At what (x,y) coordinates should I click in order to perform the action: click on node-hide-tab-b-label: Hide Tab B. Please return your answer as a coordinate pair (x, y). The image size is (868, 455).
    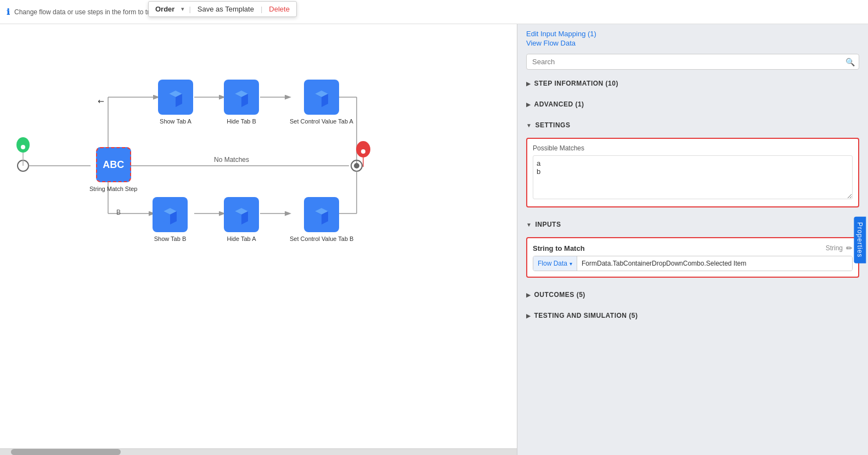
    Looking at the image, I should click on (241, 121).